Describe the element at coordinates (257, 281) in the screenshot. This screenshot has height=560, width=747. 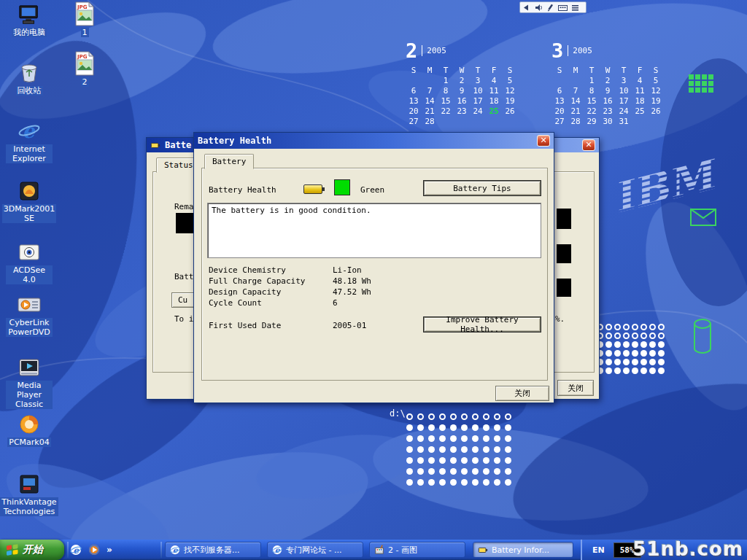
I see `field-label: Full Charge Capacity` at that location.